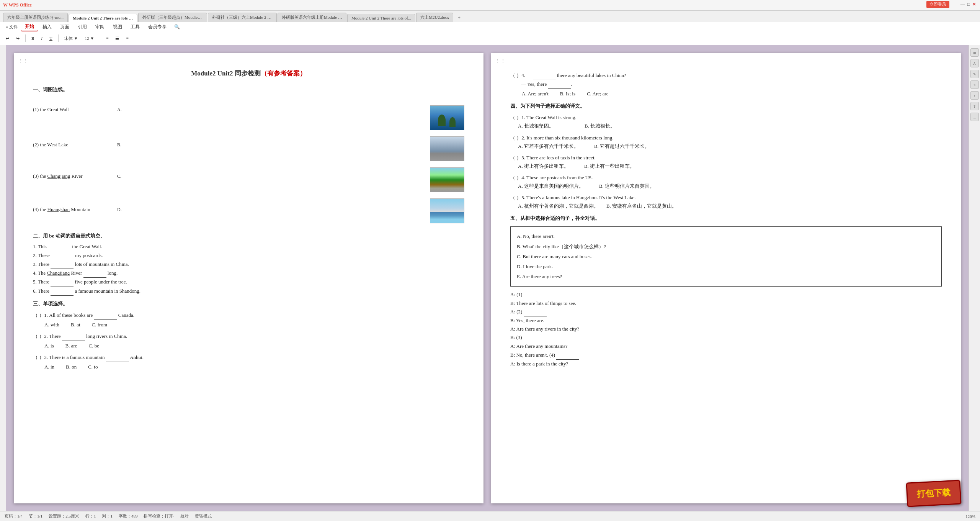  I want to click on trans-item-4: （ ）4. These are postcards from the US. A…, so click(726, 182).